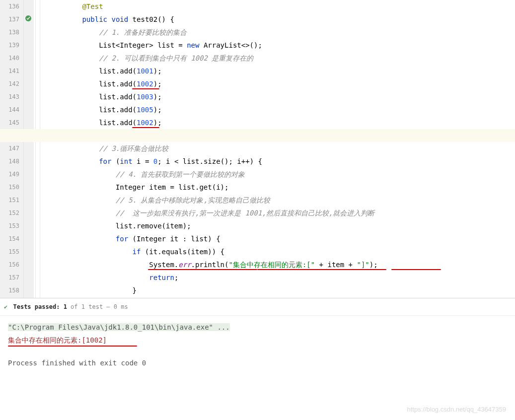  I want to click on gutter-icons, so click(29, 149).